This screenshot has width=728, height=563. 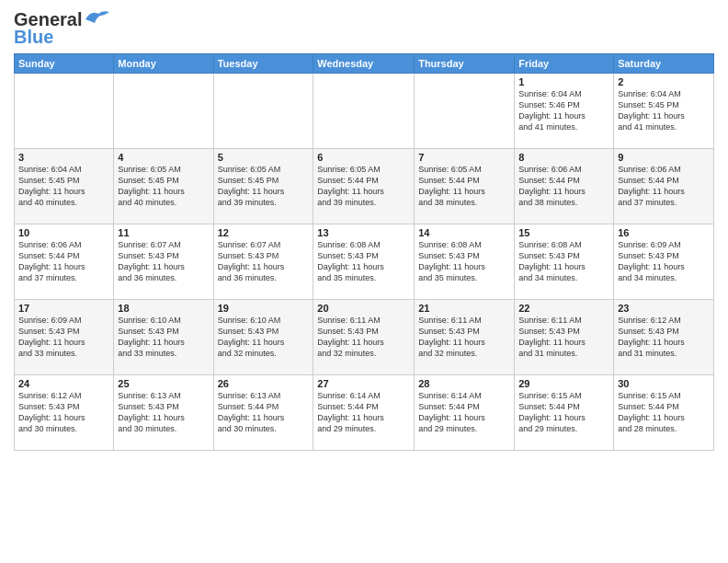 I want to click on day-number: 24, so click(x=64, y=384).